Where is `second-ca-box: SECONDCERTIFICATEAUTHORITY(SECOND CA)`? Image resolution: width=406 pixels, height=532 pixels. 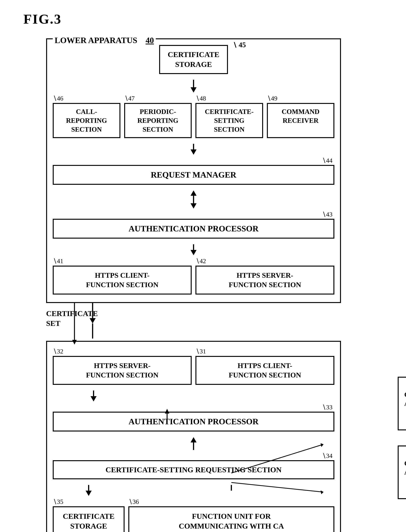 second-ca-box: SECONDCERTIFICATEAUTHORITY(SECOND CA) is located at coordinates (402, 472).